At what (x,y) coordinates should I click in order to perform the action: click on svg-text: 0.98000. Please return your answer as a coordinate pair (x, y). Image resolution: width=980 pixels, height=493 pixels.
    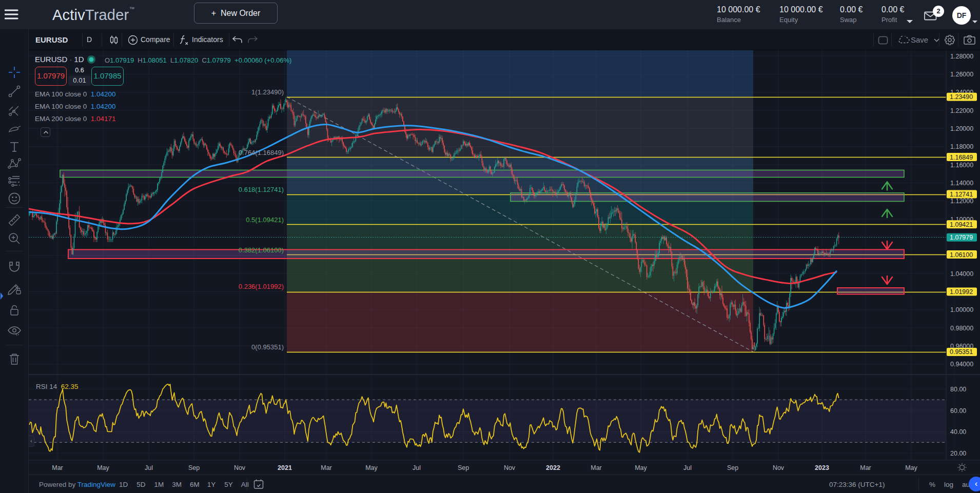
    Looking at the image, I should click on (962, 328).